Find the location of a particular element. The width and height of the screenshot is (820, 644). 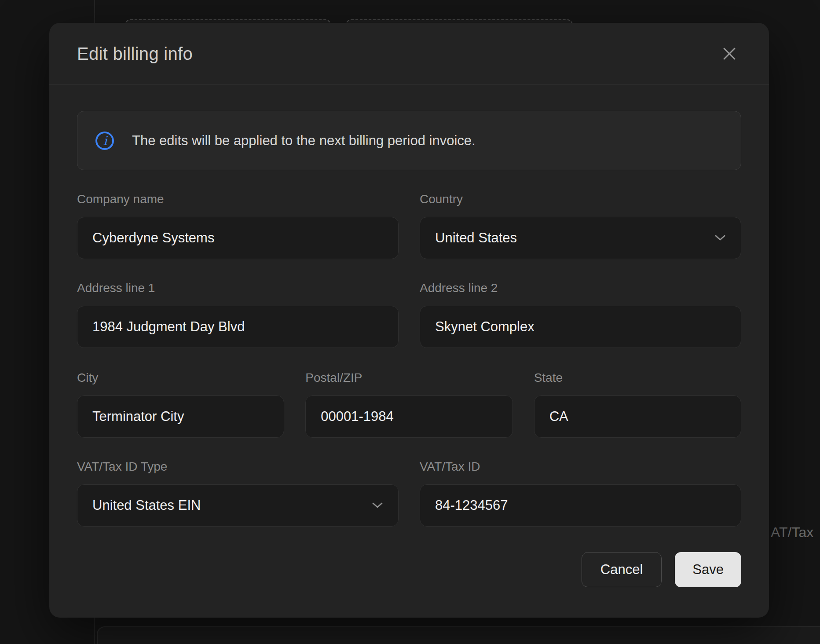

postal-input is located at coordinates (409, 417).